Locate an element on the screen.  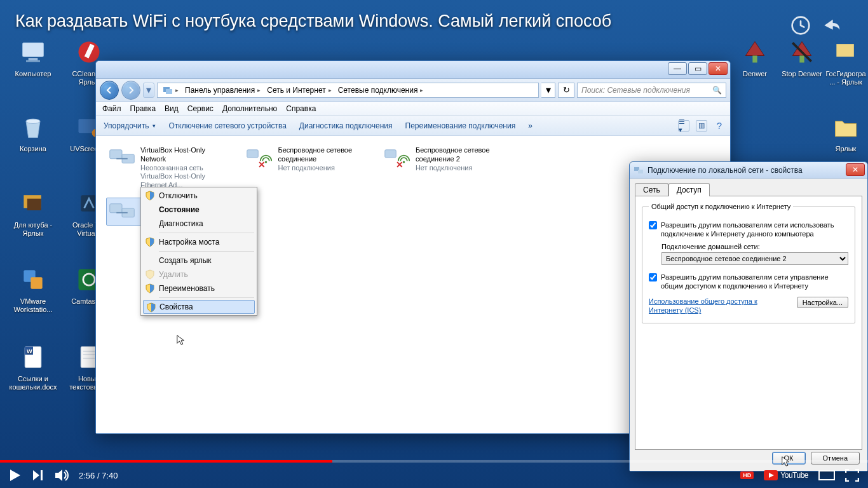
address-row: ▾ ▸ Панель управления▸ Сеть и Интернет▸ … is located at coordinates (413, 90).